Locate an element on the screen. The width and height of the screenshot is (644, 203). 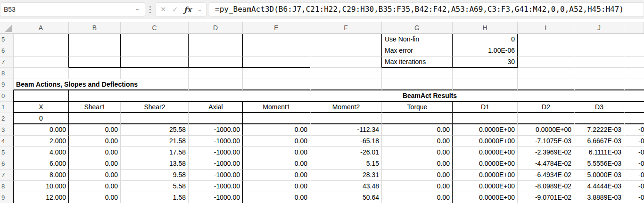
cell-d3: 6.1111E-03 is located at coordinates (599, 153).